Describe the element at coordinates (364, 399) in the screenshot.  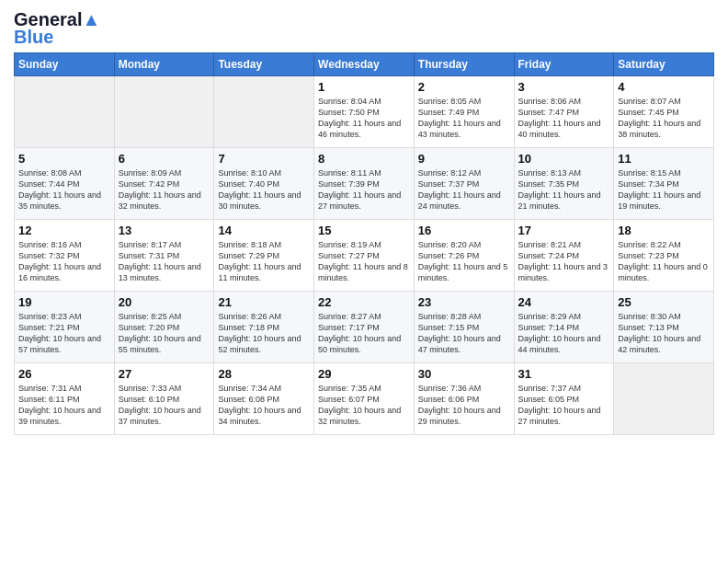
I see `day-cell: 29 Sunrise: 7:35 AMSunset: 6:07 PMDaylig…` at that location.